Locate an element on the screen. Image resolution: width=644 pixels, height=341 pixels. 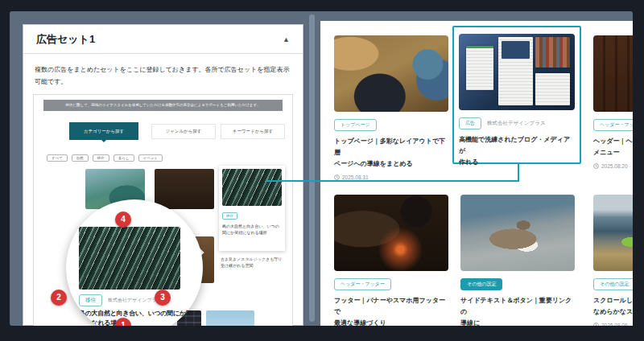
post-title: サイドテキスト＆ボタン｜重要リンクの 導線に is located at coordinates (518, 310).